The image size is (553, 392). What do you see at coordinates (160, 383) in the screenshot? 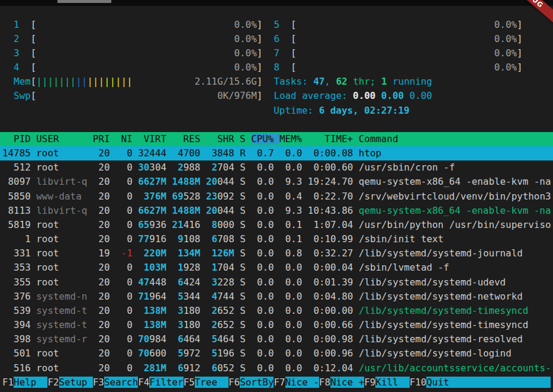
I see `fkey-filter: F4Filter` at bounding box center [160, 383].